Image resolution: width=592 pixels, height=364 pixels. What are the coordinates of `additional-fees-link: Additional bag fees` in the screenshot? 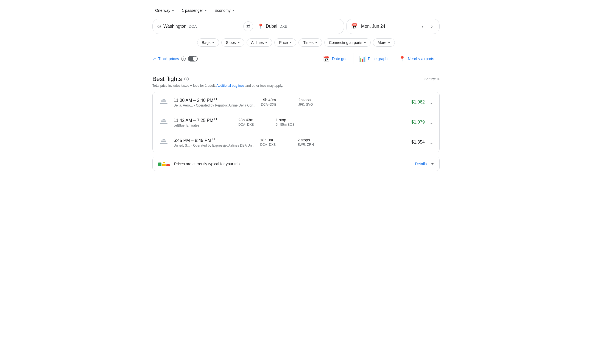 It's located at (230, 86).